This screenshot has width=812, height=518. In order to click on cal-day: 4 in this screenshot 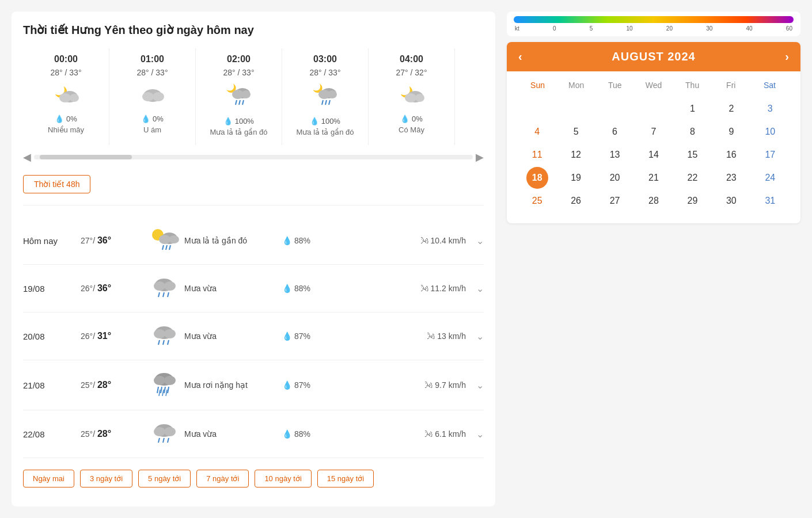, I will do `click(537, 132)`.